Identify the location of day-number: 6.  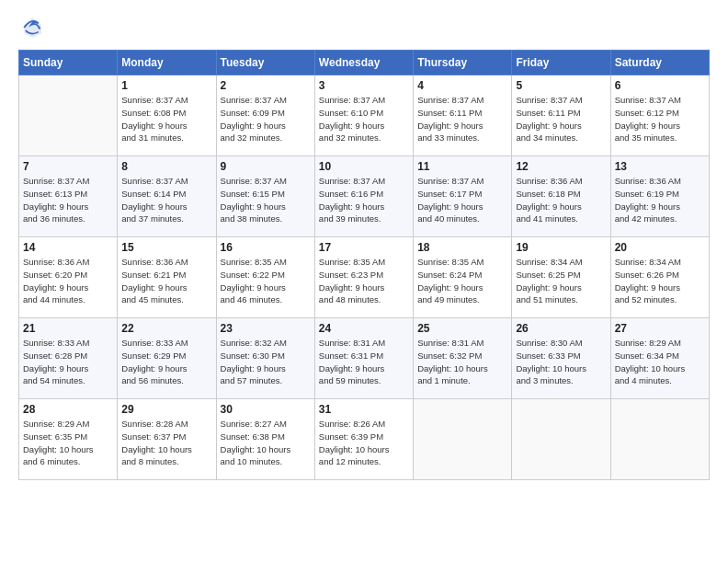
(660, 86).